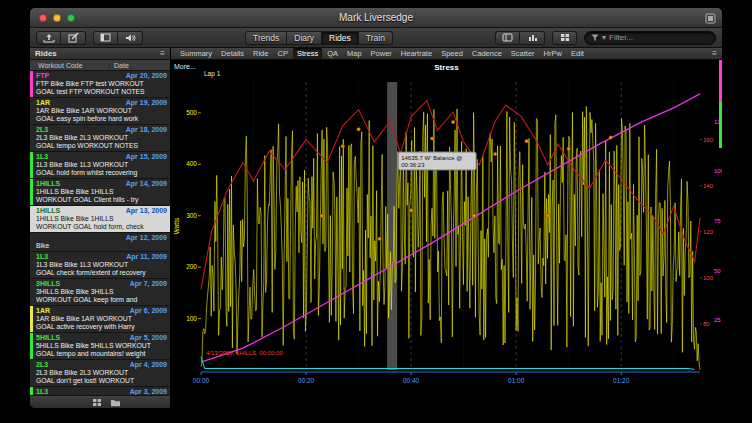 Image resolution: width=752 pixels, height=423 pixels. I want to click on ride-row: 1ARApr 6, 20091AR Bike Bike 1AR WORKOUTG…, so click(100, 320).